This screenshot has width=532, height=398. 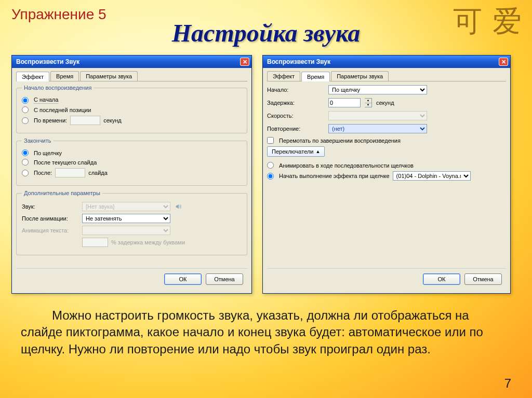 What do you see at coordinates (65, 162) in the screenshot?
I see `label-stop-after-slide: После текущего слайда` at bounding box center [65, 162].